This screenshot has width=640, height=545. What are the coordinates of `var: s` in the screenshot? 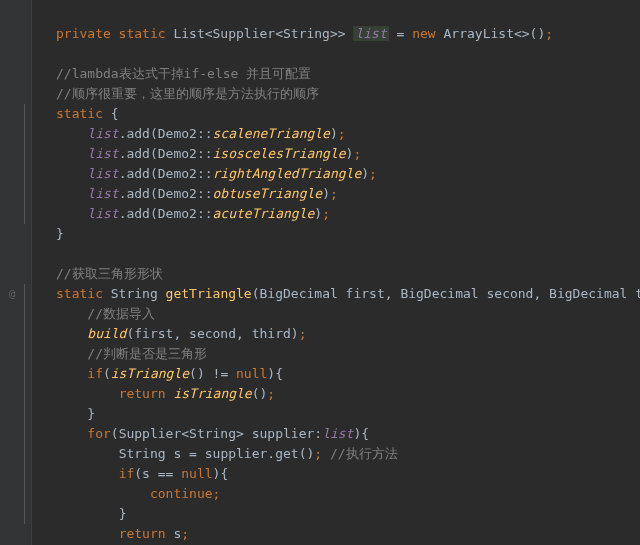 It's located at (146, 474).